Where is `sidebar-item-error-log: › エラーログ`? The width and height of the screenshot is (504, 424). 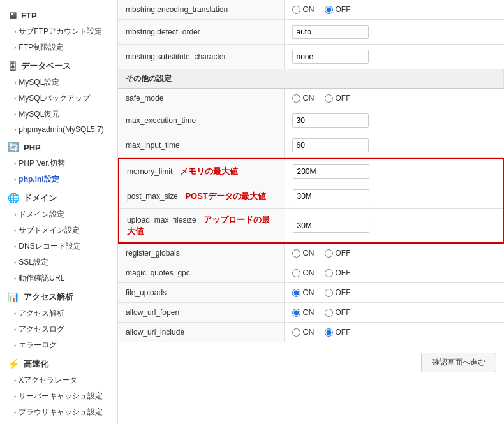
sidebar-item-error-log: › エラーログ is located at coordinates (59, 346).